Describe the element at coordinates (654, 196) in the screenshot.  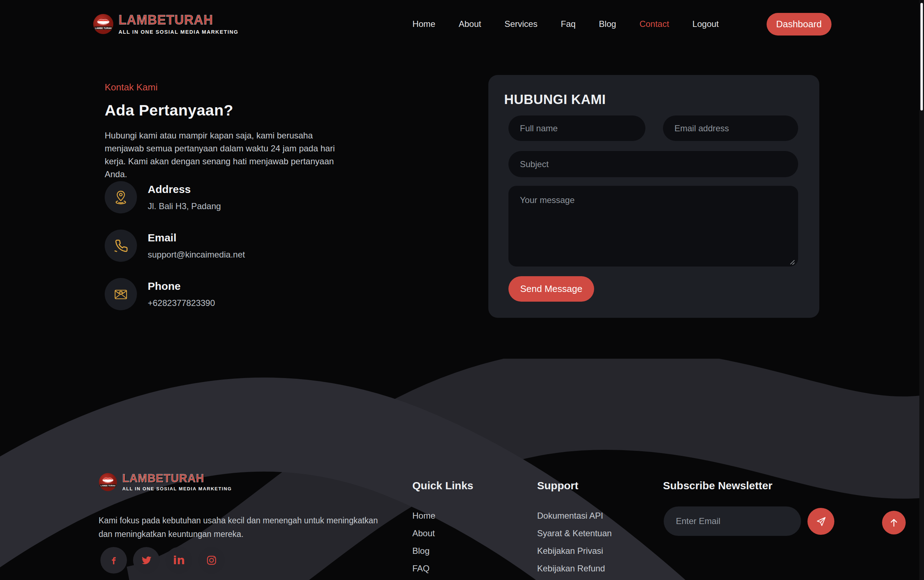
I see `contact-form-card: HUBUNGI KAMI Send Message` at that location.